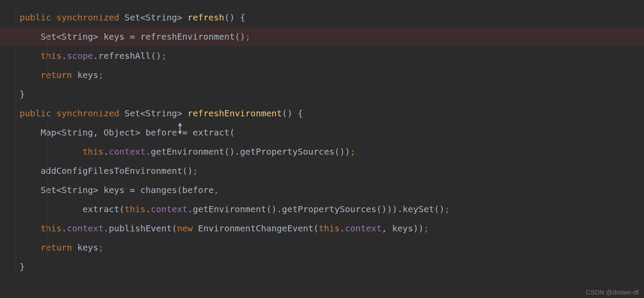  What do you see at coordinates (130, 56) in the screenshot?
I see `method-call: refreshAll()` at bounding box center [130, 56].